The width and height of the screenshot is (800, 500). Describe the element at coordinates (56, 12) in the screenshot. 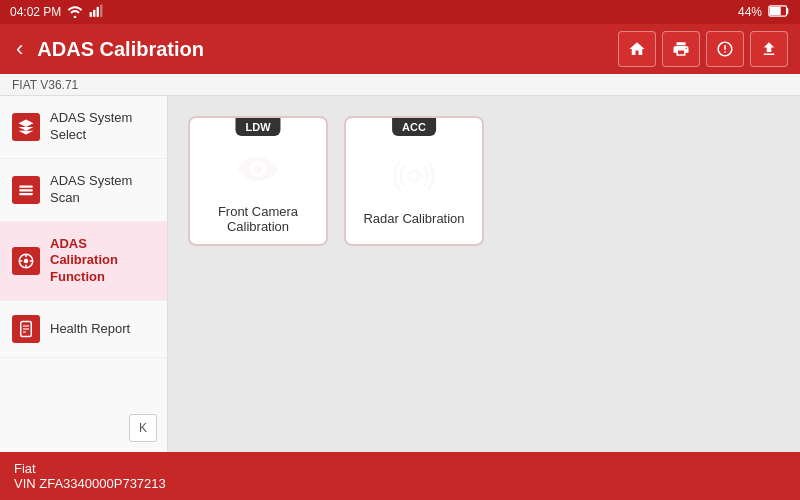

I see `status-left: 04:02 PM` at that location.